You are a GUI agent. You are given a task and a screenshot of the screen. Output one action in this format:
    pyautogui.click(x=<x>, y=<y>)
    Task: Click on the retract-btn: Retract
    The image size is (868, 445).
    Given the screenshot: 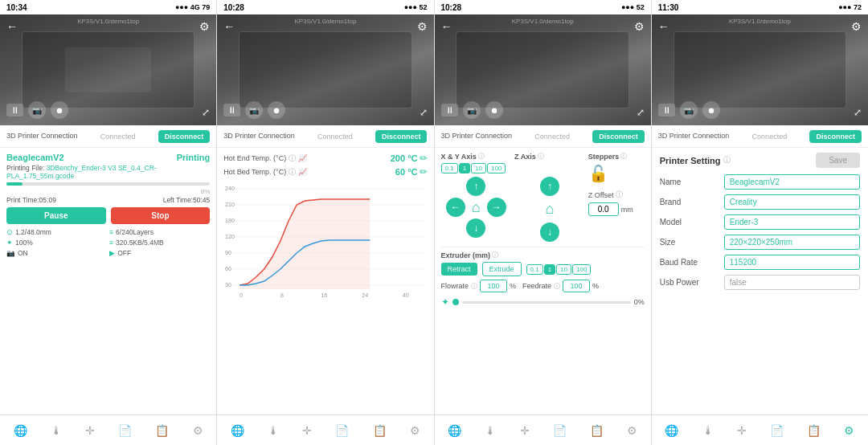 What is the action you would take?
    pyautogui.click(x=460, y=269)
    